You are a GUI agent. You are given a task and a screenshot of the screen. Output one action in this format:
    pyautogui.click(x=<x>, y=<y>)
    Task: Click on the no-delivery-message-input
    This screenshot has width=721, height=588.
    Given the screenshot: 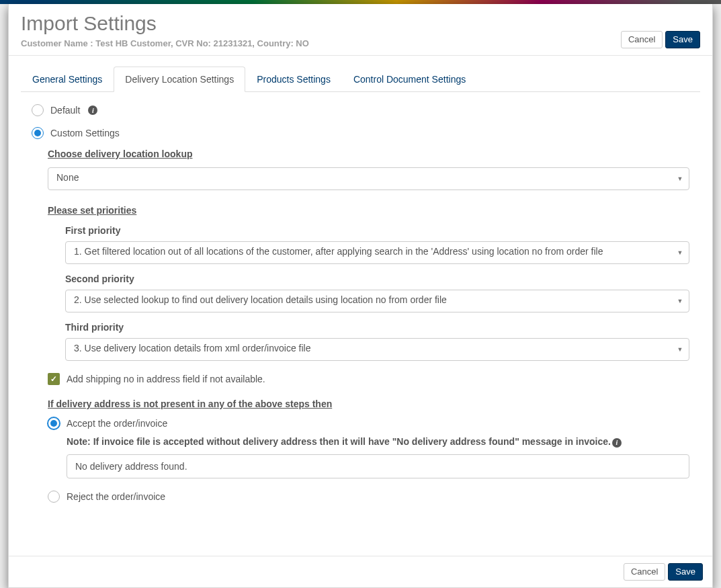 What is the action you would take?
    pyautogui.click(x=378, y=466)
    